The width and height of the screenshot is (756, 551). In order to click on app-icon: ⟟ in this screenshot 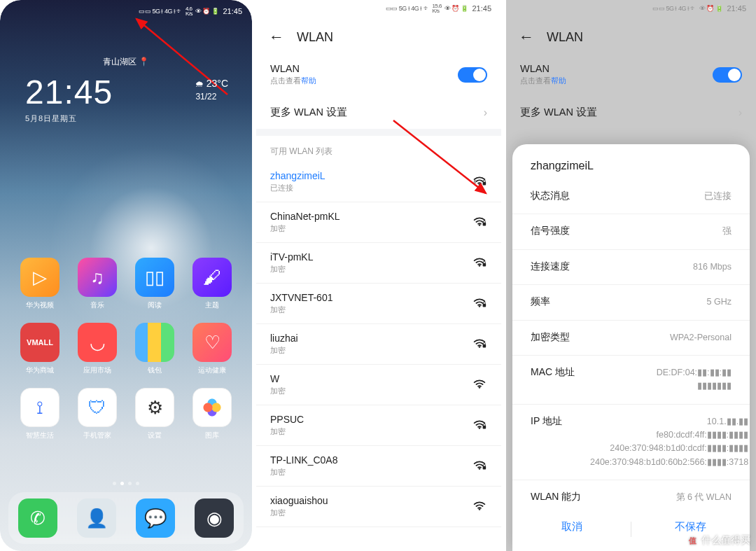, I will do `click(40, 407)`.